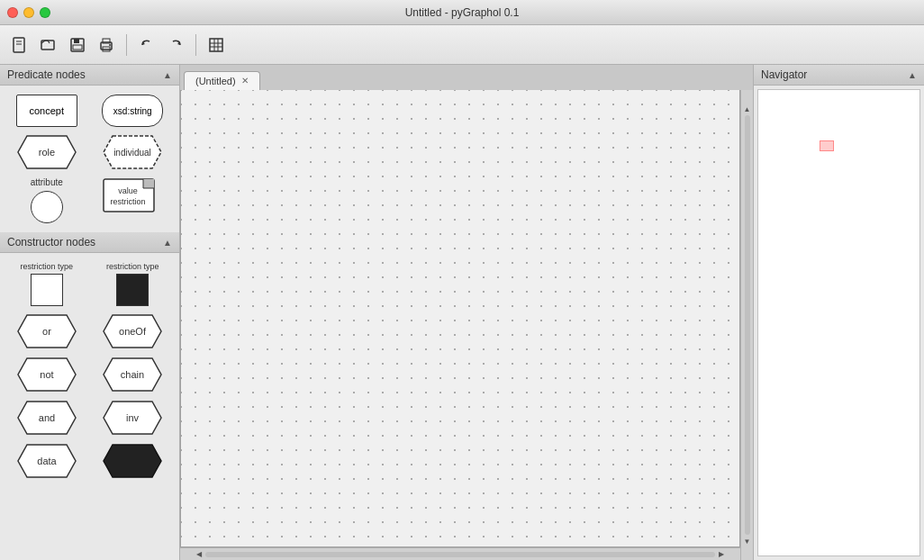 The image size is (924, 560). I want to click on window-title: Untitled - pyGraphol 0.1, so click(463, 13).